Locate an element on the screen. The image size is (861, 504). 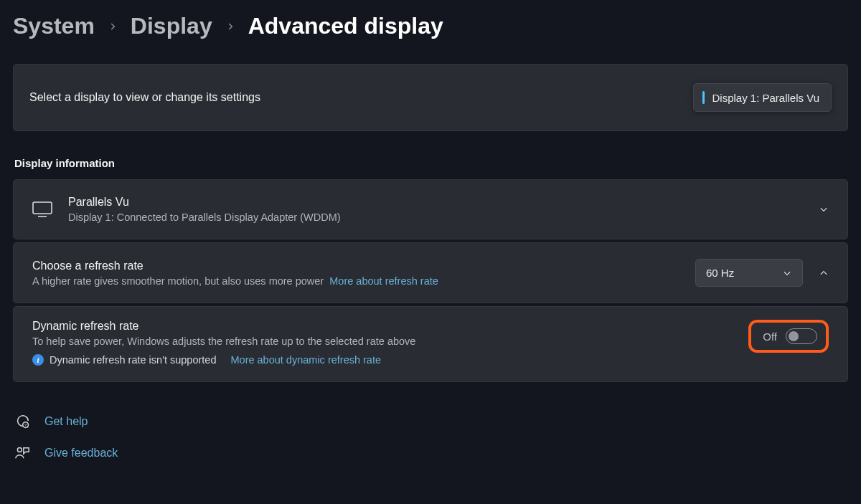
display-info-title: Parallels Vu is located at coordinates (204, 202).